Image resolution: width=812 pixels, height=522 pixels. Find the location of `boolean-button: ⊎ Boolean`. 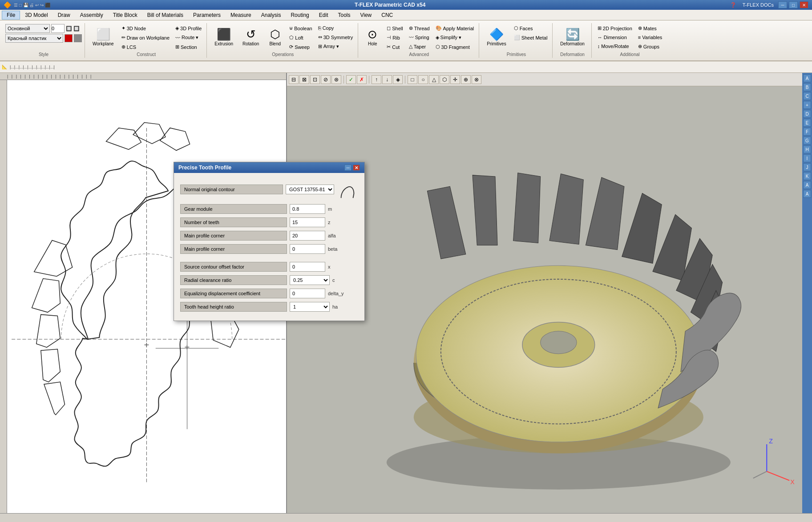

boolean-button: ⊎ Boolean is located at coordinates (301, 28).